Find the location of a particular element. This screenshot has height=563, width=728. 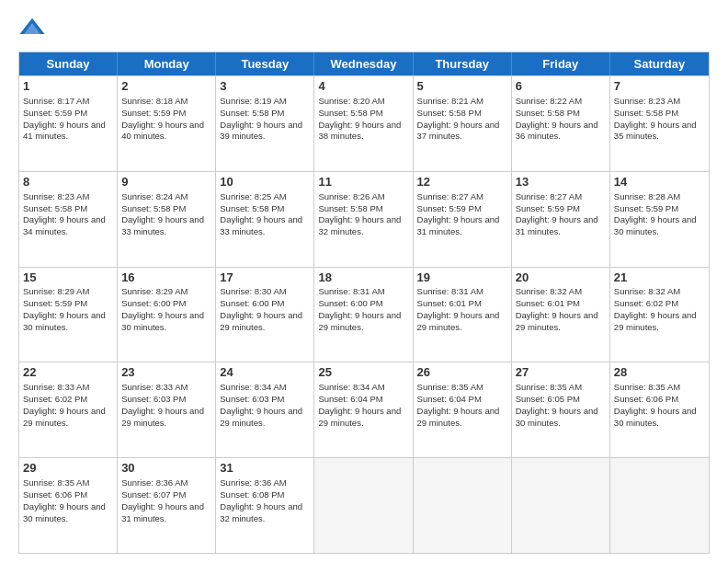

cell-info: Sunrise: 8:18 AMSunset: 5:59 PMDaylight:… is located at coordinates (166, 120).